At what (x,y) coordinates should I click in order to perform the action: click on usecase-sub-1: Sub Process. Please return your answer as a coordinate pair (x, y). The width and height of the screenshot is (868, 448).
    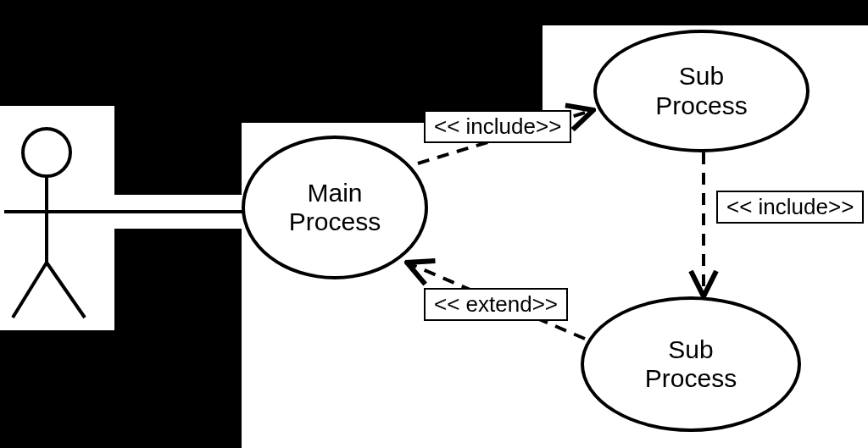
    Looking at the image, I should click on (702, 91).